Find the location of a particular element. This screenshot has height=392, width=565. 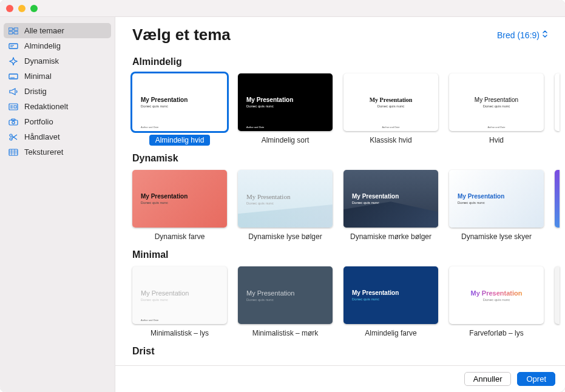

theme-label: Almindelig sort is located at coordinates (285, 140).